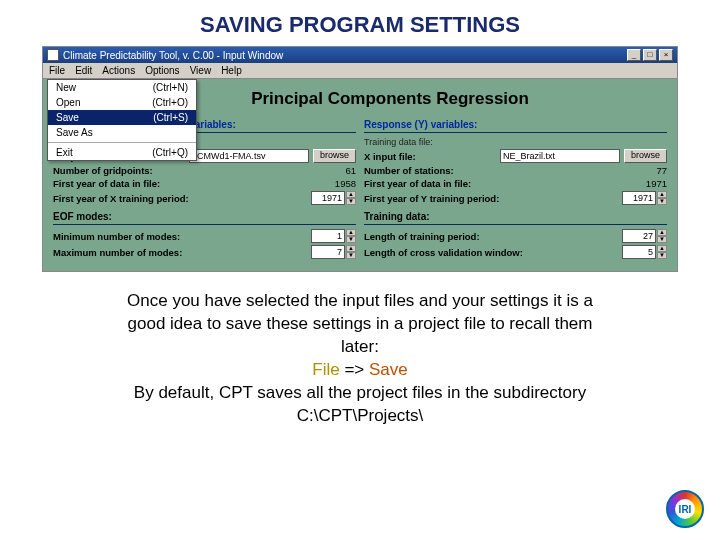  I want to click on y-len-input: 27, so click(639, 236).